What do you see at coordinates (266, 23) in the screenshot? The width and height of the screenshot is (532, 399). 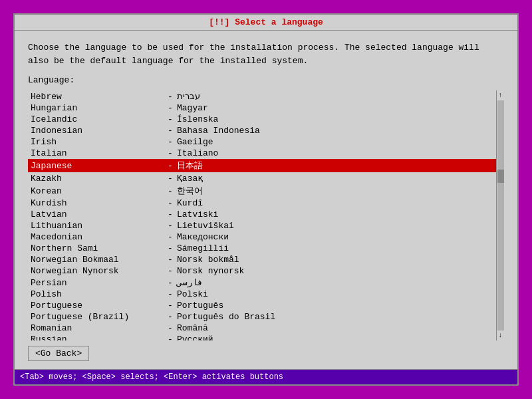 I see `title-bar: [!!] Select a language` at bounding box center [266, 23].